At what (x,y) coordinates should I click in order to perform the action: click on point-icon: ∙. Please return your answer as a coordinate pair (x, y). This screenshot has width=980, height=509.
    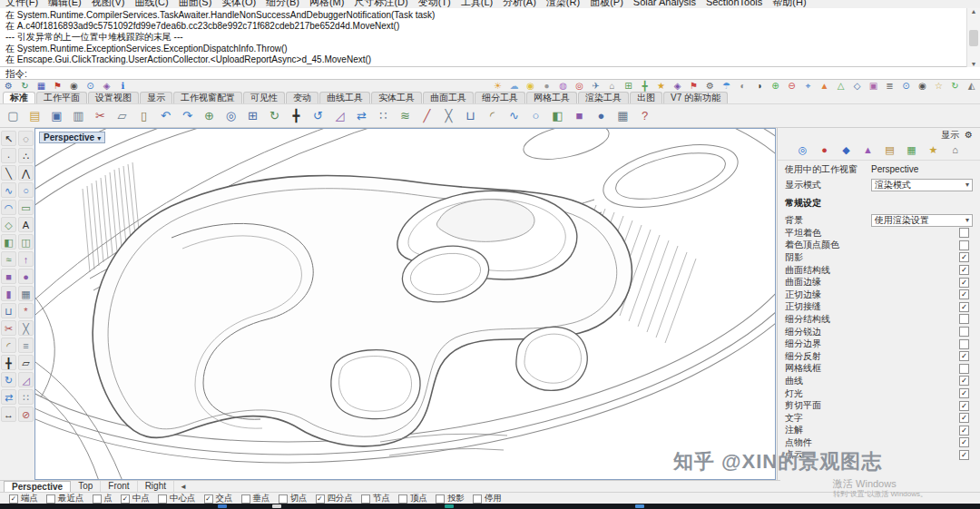
    Looking at the image, I should click on (9, 156).